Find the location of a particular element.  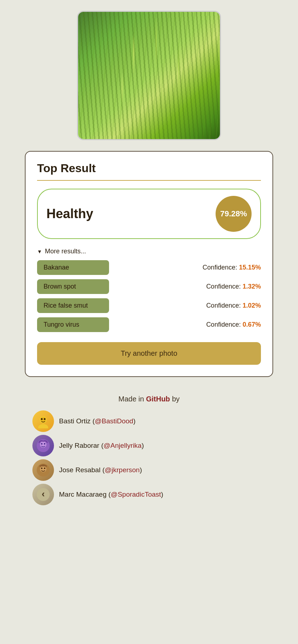

contributor-row-1: Jelly Raborar (@Anjellyrika) is located at coordinates (154, 446).